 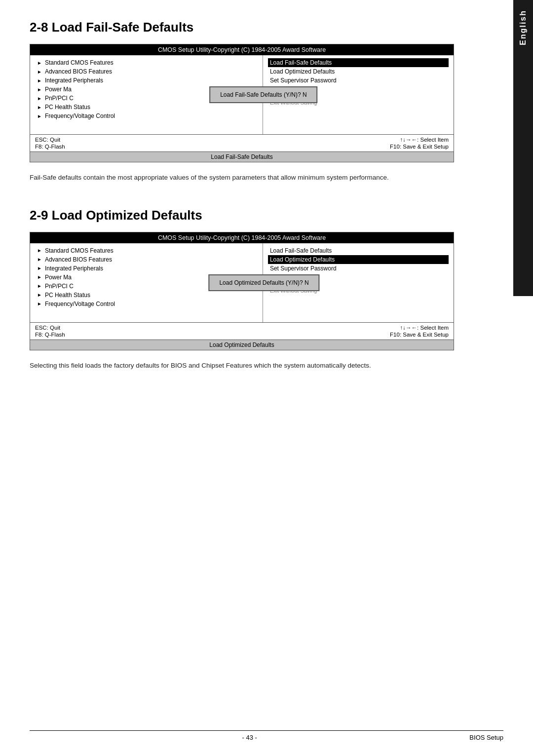 What do you see at coordinates (250, 737) in the screenshot?
I see `page-number: - 43 -` at bounding box center [250, 737].